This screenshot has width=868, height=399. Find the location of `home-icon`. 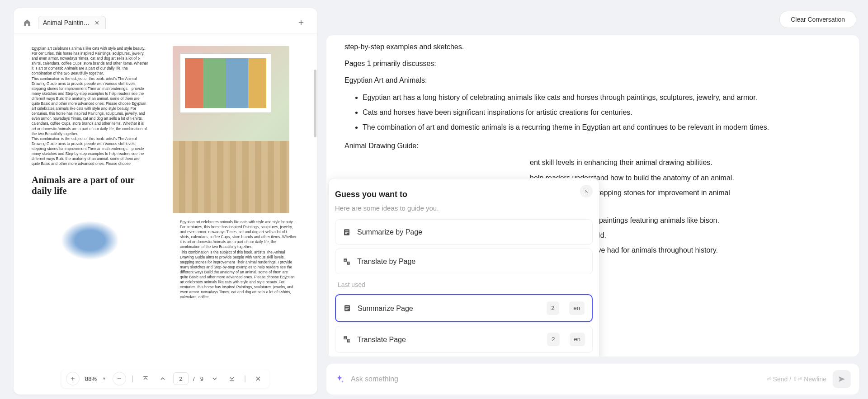

home-icon is located at coordinates (27, 23).